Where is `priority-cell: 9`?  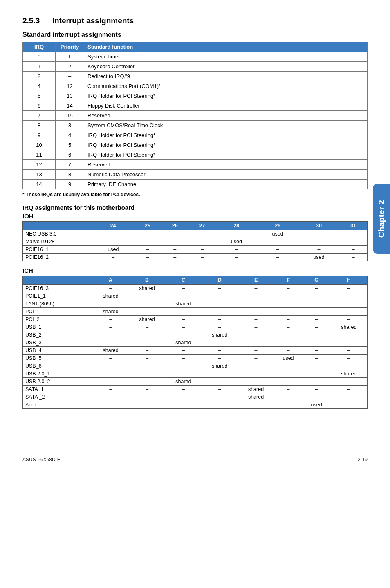
priority-cell: 9 is located at coordinates (70, 184).